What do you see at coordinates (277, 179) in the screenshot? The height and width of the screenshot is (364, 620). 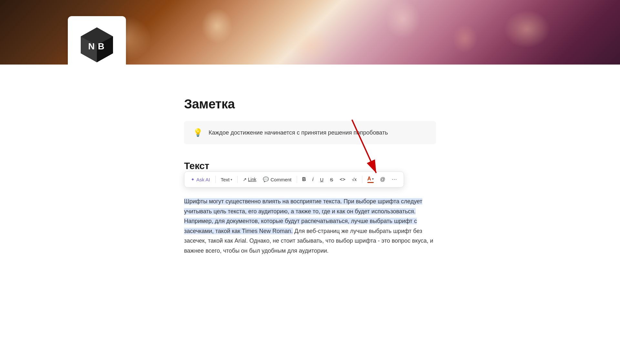 I see `comment-button: 💬 Comment` at bounding box center [277, 179].